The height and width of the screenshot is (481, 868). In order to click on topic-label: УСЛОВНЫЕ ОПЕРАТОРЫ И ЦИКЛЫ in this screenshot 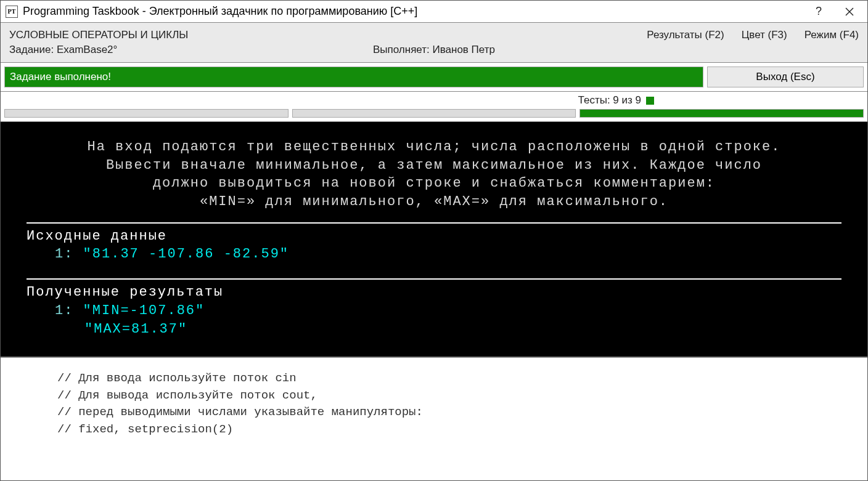, I will do `click(191, 35)`.